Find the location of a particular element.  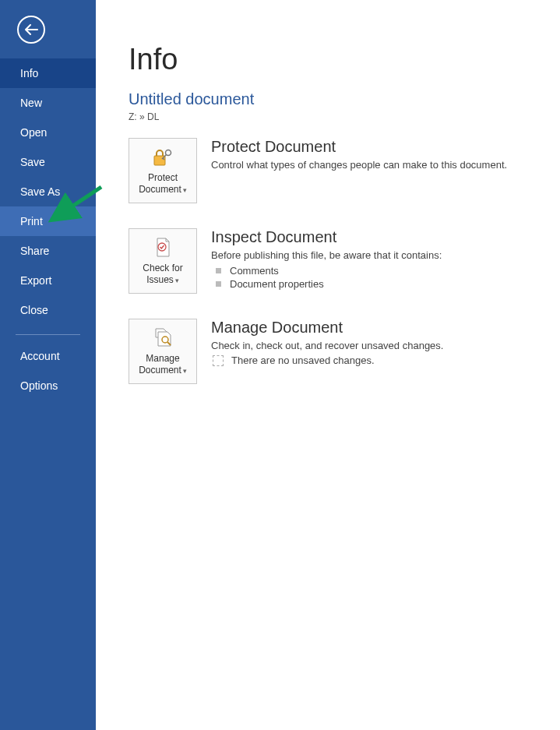

inspect-heading: Inspect Document is located at coordinates (326, 237).